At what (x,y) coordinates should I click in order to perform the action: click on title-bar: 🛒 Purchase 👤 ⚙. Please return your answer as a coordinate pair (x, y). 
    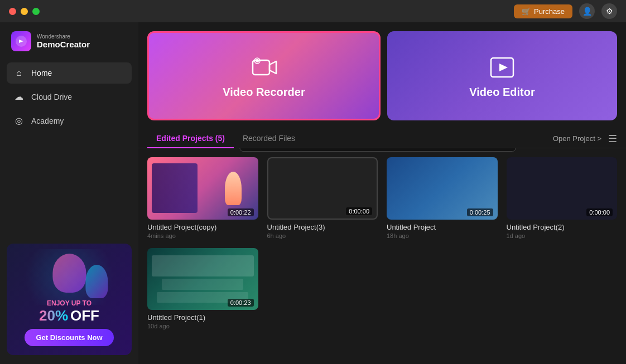
    Looking at the image, I should click on (313, 11).